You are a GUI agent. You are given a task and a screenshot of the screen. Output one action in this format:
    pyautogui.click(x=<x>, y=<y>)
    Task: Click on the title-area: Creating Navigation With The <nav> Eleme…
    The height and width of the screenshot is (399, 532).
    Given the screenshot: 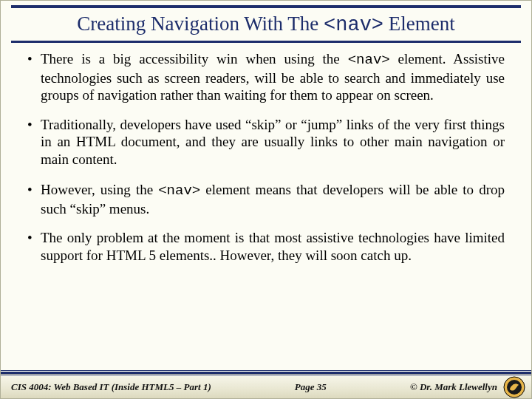 What is the action you would take?
    pyautogui.click(x=266, y=24)
    